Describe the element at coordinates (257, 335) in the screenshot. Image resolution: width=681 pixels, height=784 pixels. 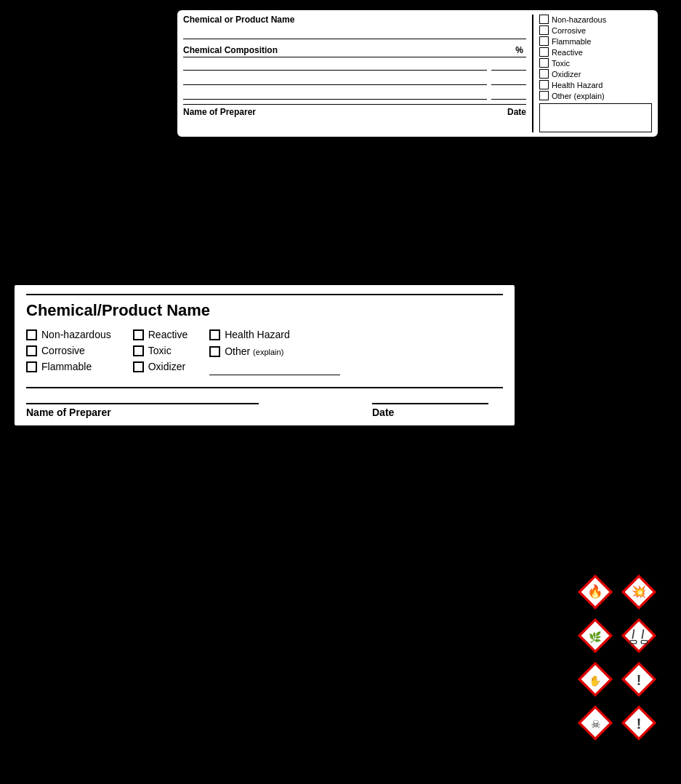
I see `form2-healthhazard-label: Health Hazard` at that location.